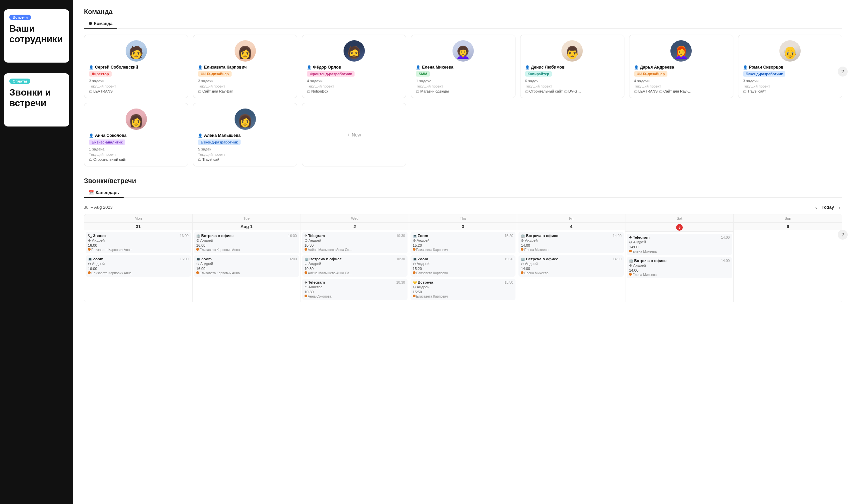 The image size is (853, 504). I want to click on member-card: 👴 👤 Роман Скворцов Бэкенд-разработчик 3 …, so click(790, 67).